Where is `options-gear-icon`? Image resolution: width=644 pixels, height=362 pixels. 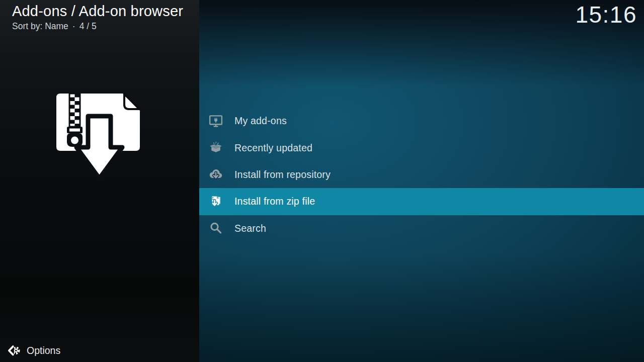 options-gear-icon is located at coordinates (14, 351).